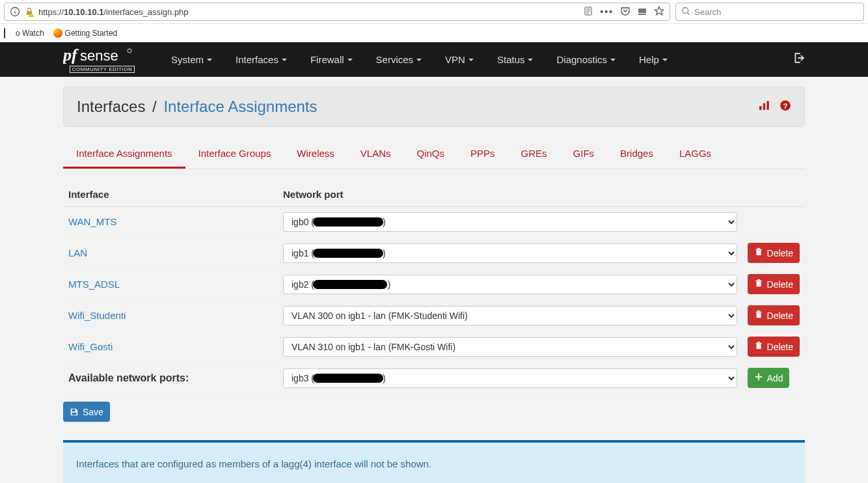 This screenshot has width=868, height=483. What do you see at coordinates (92, 221) in the screenshot?
I see `interface-link: WAN_MTS` at bounding box center [92, 221].